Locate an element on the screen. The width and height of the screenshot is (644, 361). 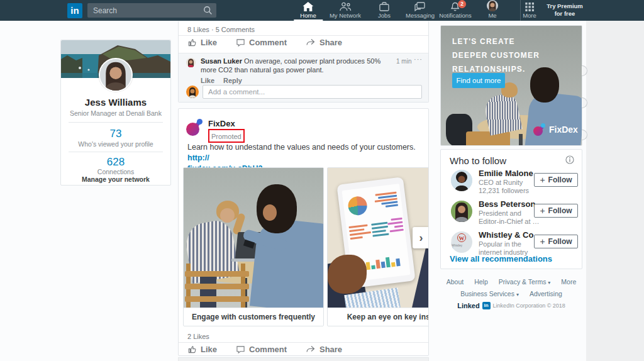
footer-copyright: LinkedIn Corporation © 2018 is located at coordinates (530, 306).